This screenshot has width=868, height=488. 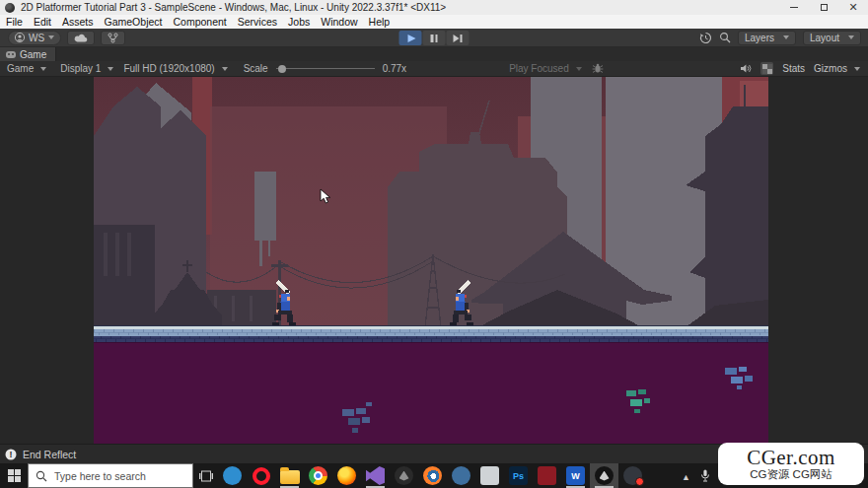 I want to click on view-mode-label: Game, so click(x=20, y=69).